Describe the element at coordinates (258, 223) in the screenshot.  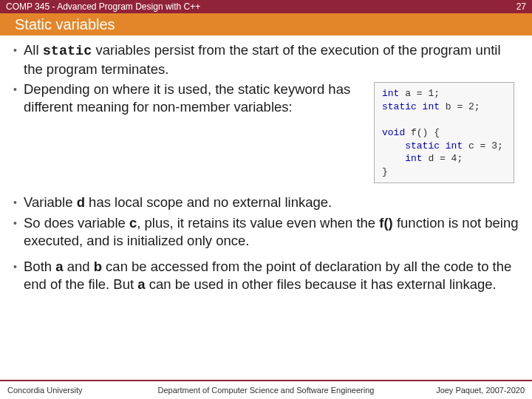
I see `text-fragment: , plus, it retains its value even when t…` at that location.